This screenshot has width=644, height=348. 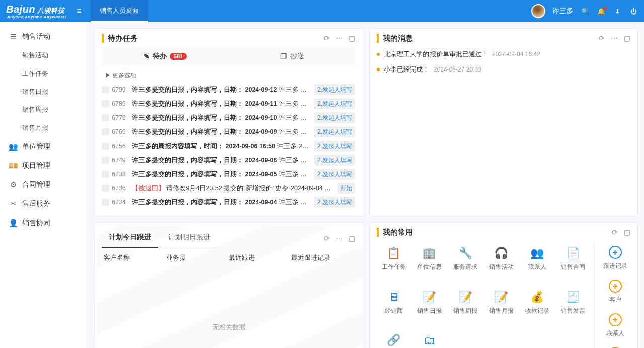 I want to click on favorite-item: 🏢单位信息, so click(x=429, y=265).